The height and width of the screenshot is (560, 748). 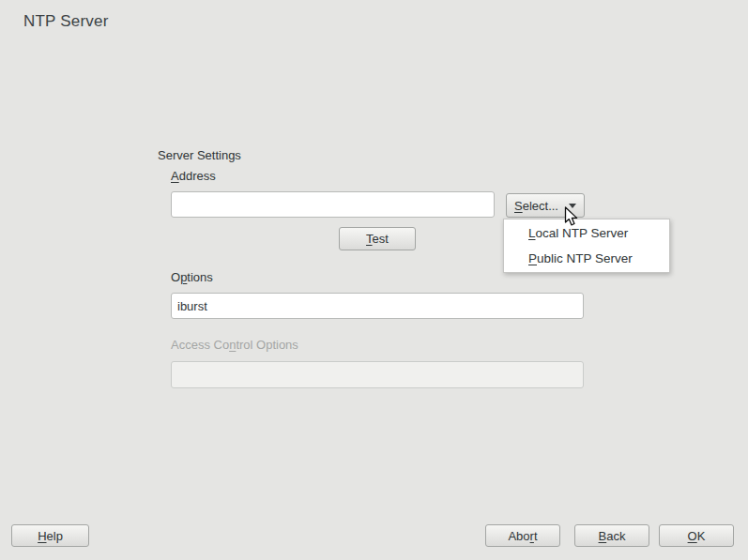 I want to click on help-button-label: Help, so click(x=51, y=537).